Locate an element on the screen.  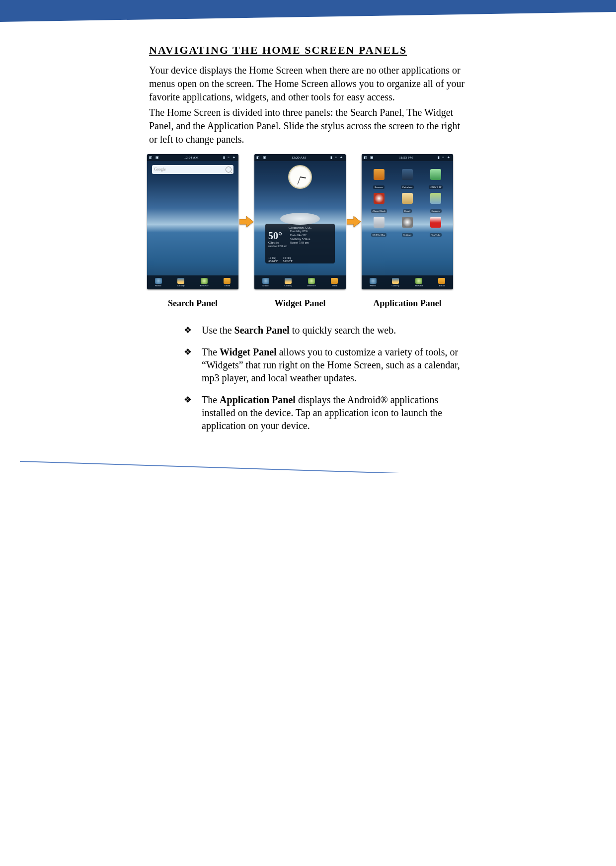
forecast-day: 15 Oct 53/62°F is located at coordinates (287, 260).